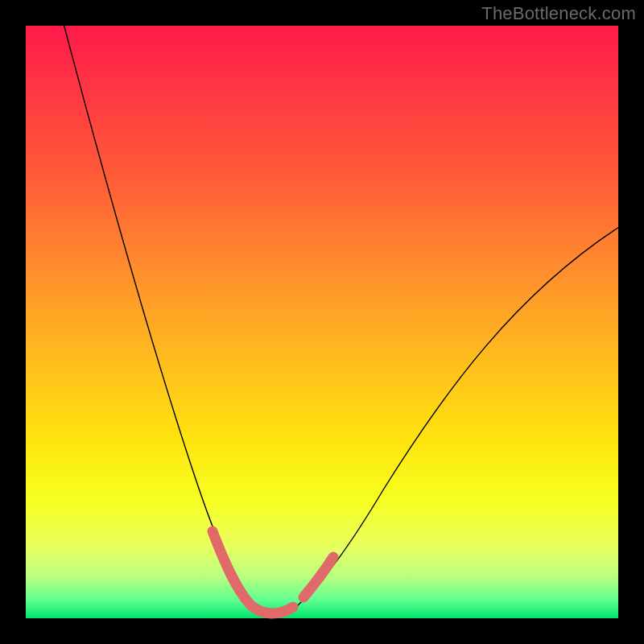  I want to click on watermark-text: TheBottleneck.com, so click(559, 14).